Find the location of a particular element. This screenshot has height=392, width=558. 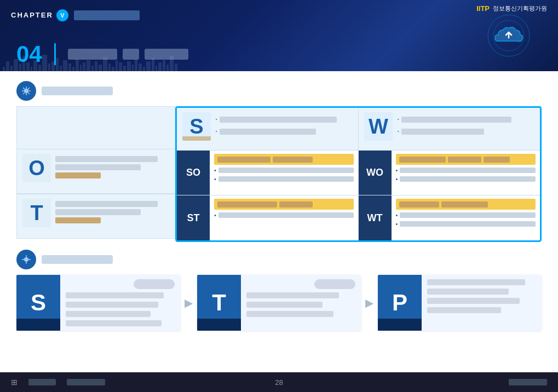

stp-s-label: S is located at coordinates (38, 303).